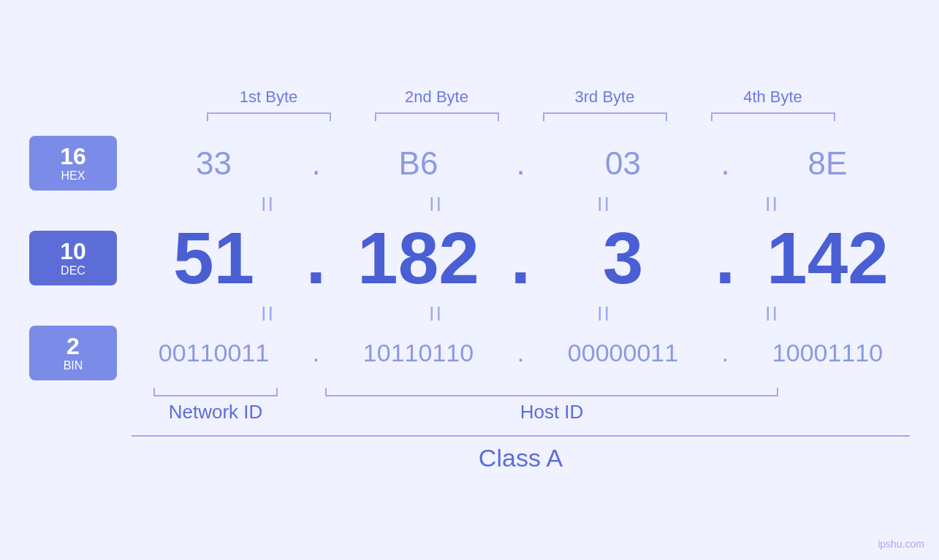 This screenshot has width=939, height=560. What do you see at coordinates (73, 346) in the screenshot?
I see `bin-base-number: 2` at bounding box center [73, 346].